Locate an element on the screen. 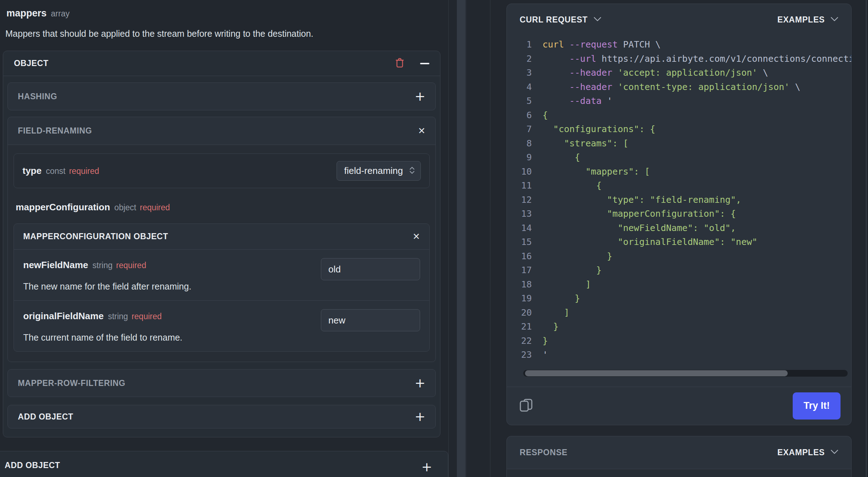  curl-panel-footer: Try It! is located at coordinates (679, 406).